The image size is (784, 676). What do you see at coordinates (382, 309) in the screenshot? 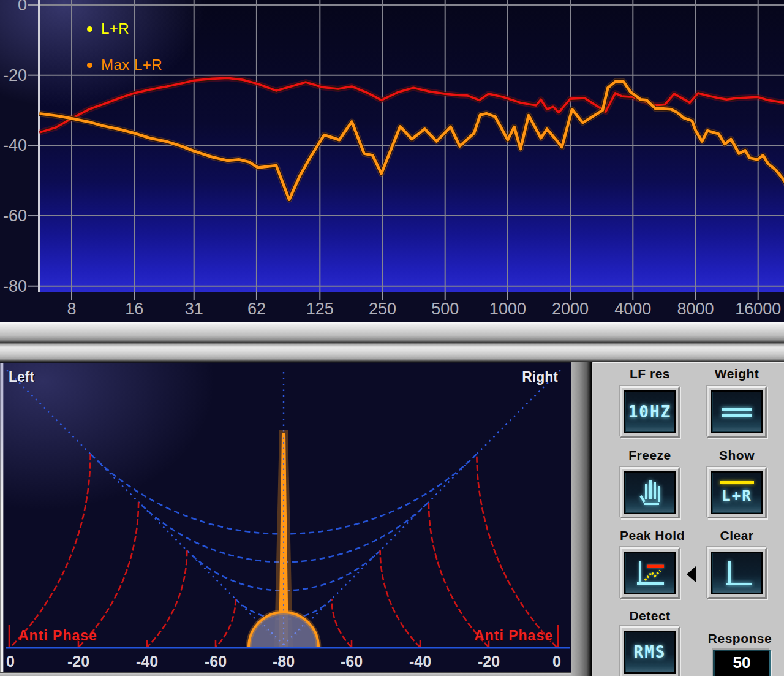
I see `svg-text: 250` at bounding box center [382, 309].